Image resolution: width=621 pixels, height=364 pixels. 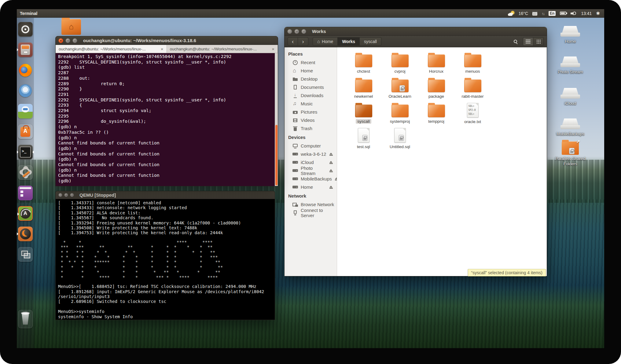 What do you see at coordinates (25, 111) in the screenshot?
I see `launcher-item-kylin-assistant` at bounding box center [25, 111].